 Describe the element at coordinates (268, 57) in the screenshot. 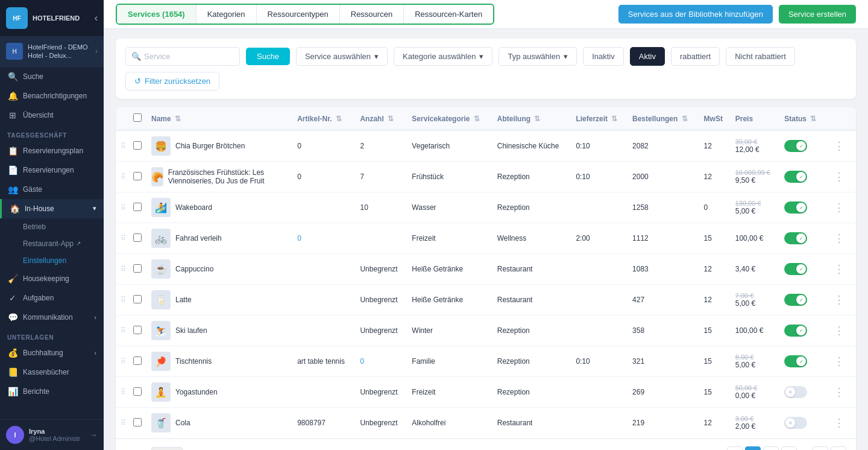

I see `search-button: Suche` at that location.